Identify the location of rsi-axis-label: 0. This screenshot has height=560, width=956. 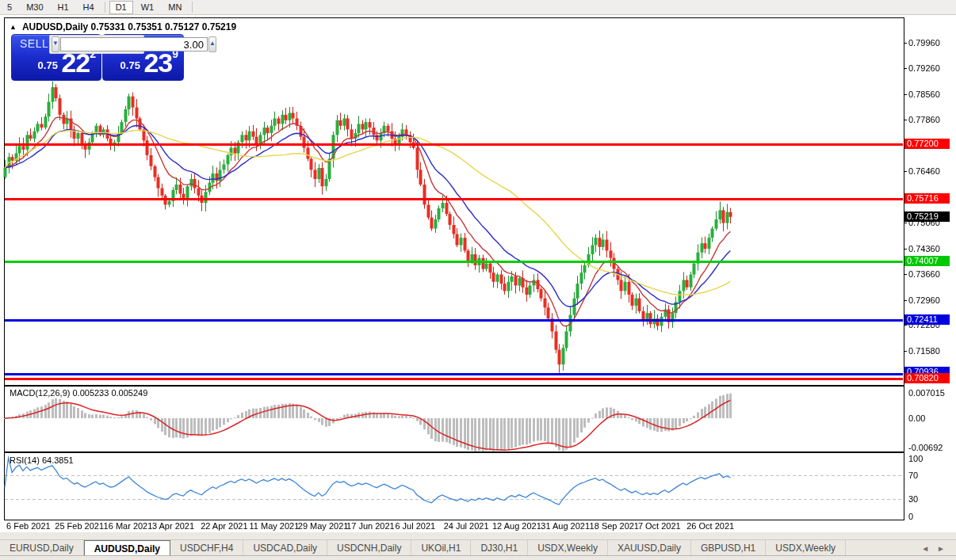
(911, 516).